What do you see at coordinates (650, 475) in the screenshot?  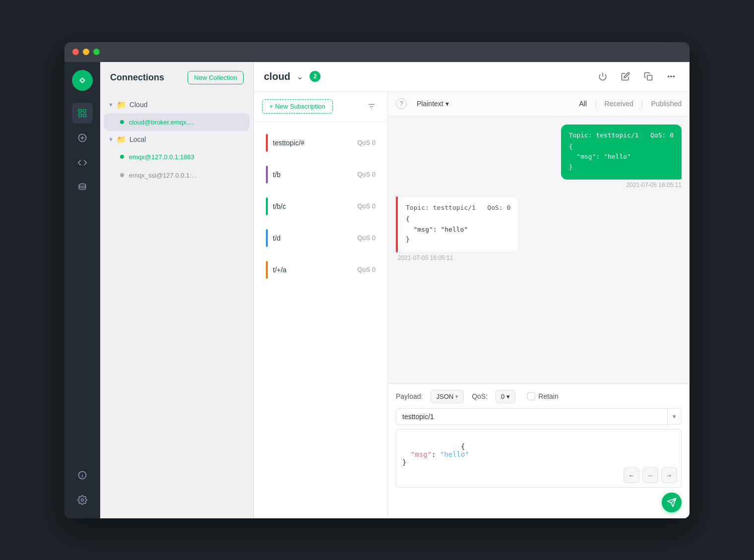 I see `stop-message-button: —` at bounding box center [650, 475].